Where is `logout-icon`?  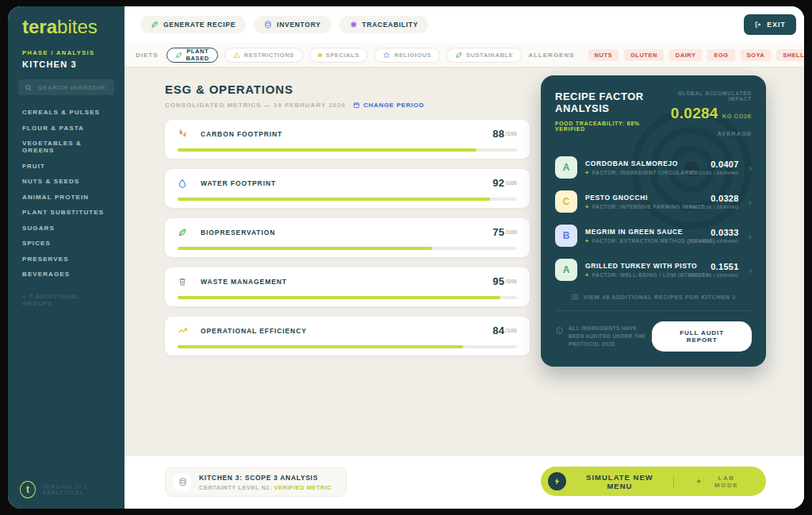
logout-icon is located at coordinates (758, 25).